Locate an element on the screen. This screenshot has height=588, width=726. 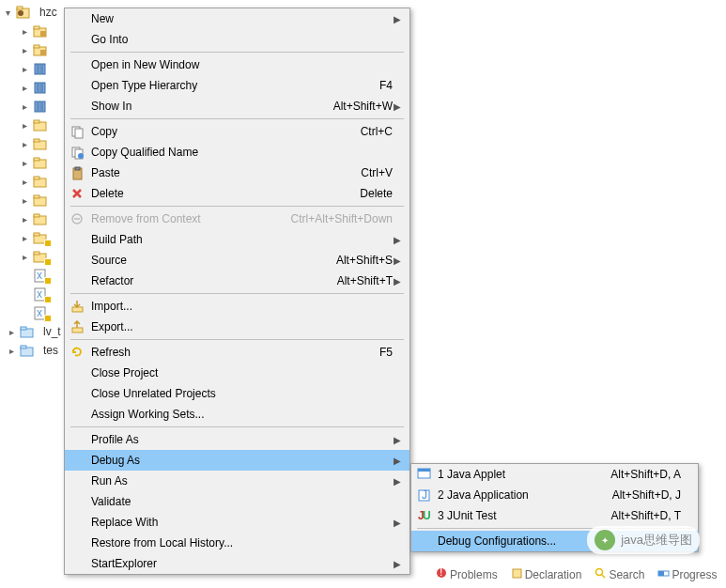
menu-label: Close Unrelated Projects is located at coordinates (242, 394).